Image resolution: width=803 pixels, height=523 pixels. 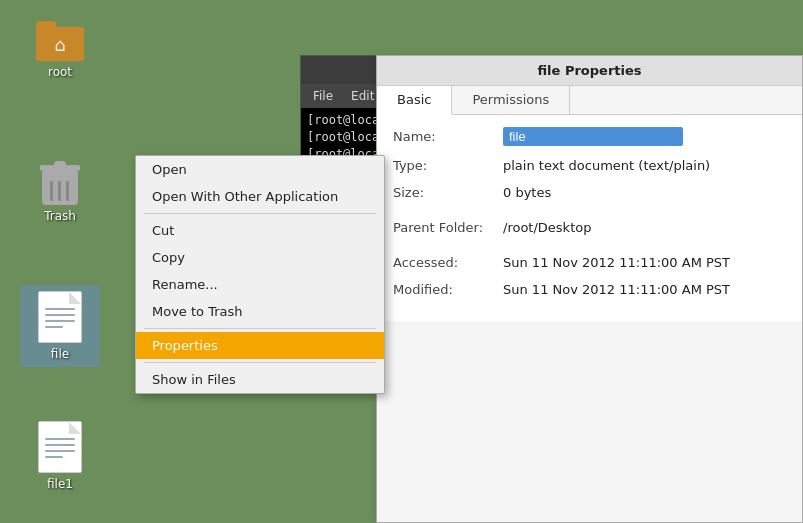 I want to click on prop-value-size: 0 bytes, so click(x=527, y=192).